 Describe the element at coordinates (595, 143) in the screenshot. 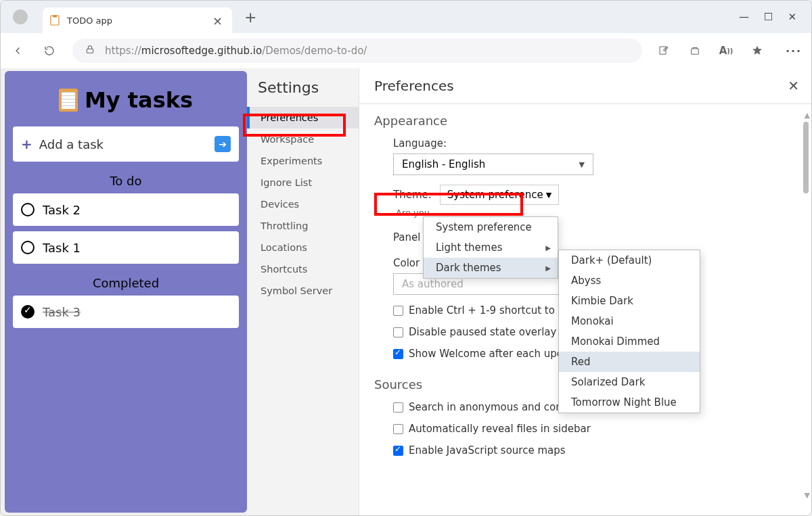

I see `language-label: Language:` at that location.